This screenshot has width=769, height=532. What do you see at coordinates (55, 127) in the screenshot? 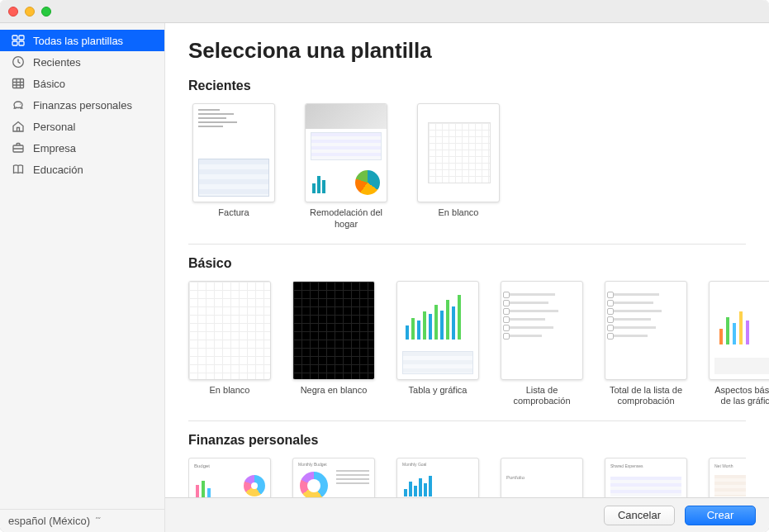
I see `sidebar-item-label: Personal` at bounding box center [55, 127].